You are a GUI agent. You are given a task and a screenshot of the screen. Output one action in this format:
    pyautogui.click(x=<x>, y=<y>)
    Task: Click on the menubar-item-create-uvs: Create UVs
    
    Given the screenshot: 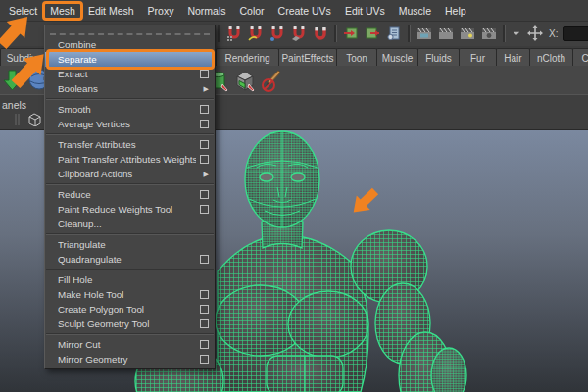 What is the action you would take?
    pyautogui.click(x=305, y=11)
    